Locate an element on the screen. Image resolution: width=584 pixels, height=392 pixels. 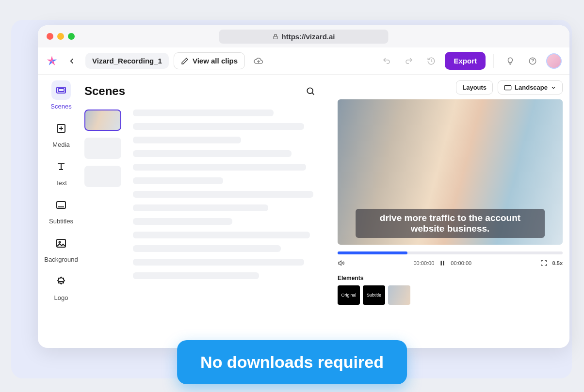
help-icon is located at coordinates (533, 61).